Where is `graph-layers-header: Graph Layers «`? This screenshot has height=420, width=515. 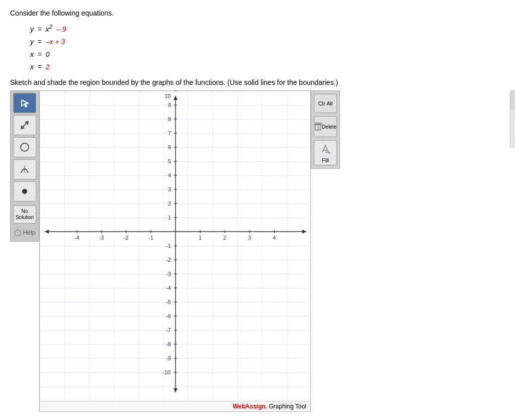 graph-layers-header: Graph Layers « is located at coordinates (513, 99).